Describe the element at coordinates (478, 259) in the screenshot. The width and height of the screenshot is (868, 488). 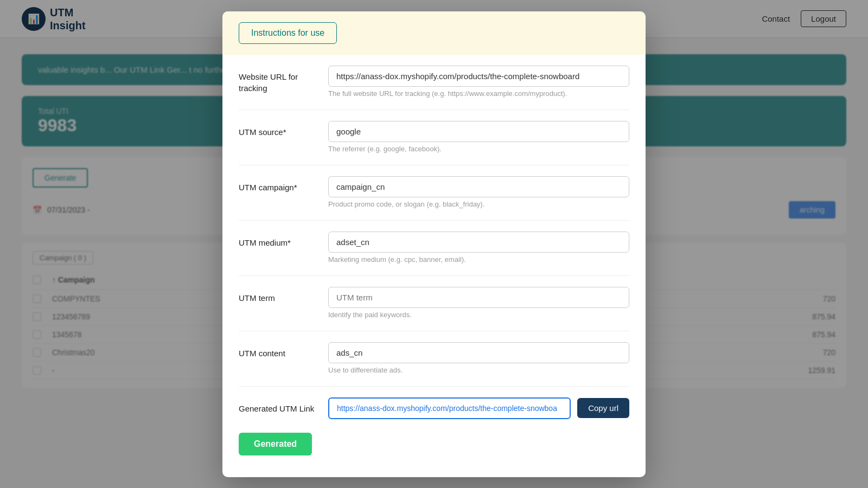
I see `utm-medium-hint: Marketing medium (e.g. cpc, banner, emai…` at that location.